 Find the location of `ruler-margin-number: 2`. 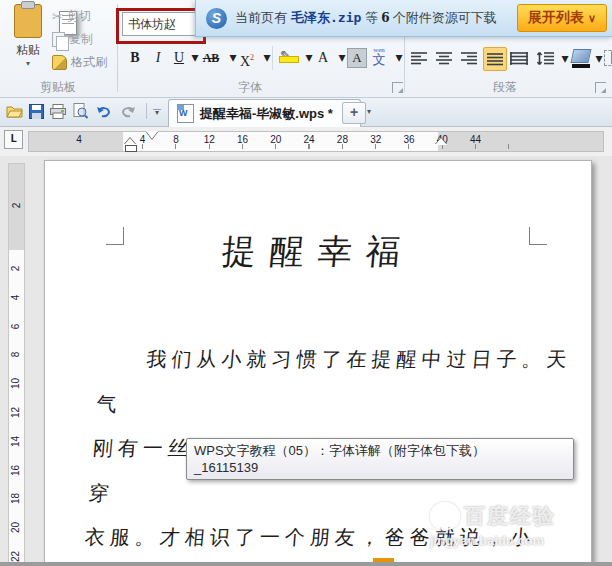

ruler-margin-number: 2 is located at coordinates (16, 206).